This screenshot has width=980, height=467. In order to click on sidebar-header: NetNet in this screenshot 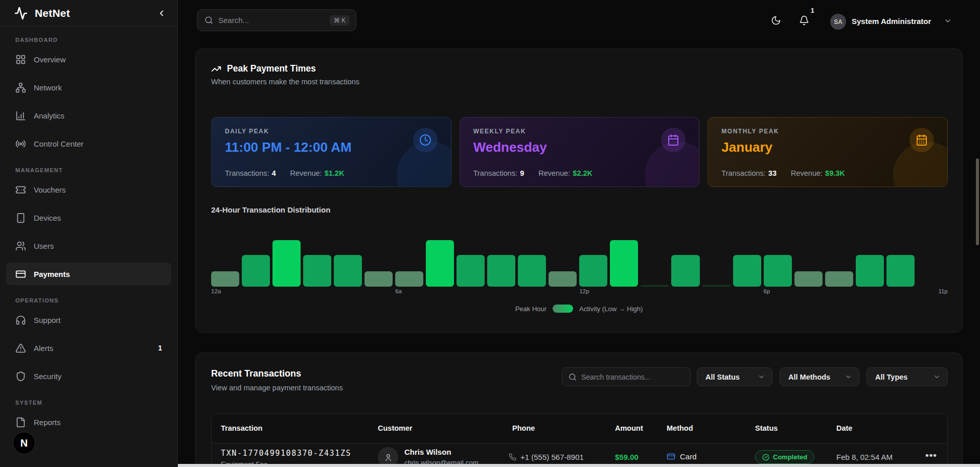, I will do `click(89, 13)`.